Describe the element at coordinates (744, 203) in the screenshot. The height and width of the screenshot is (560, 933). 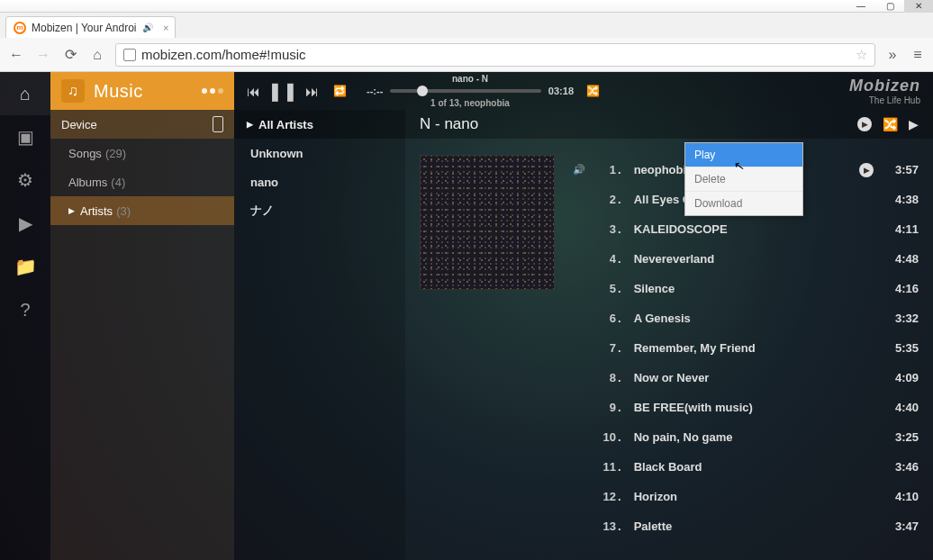
I see `context-menu-item-download: Download` at that location.